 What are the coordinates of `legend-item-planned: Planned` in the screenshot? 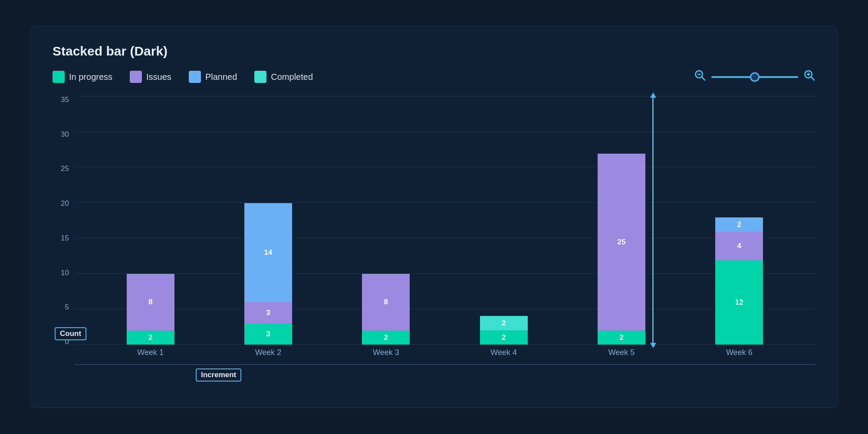 It's located at (213, 77).